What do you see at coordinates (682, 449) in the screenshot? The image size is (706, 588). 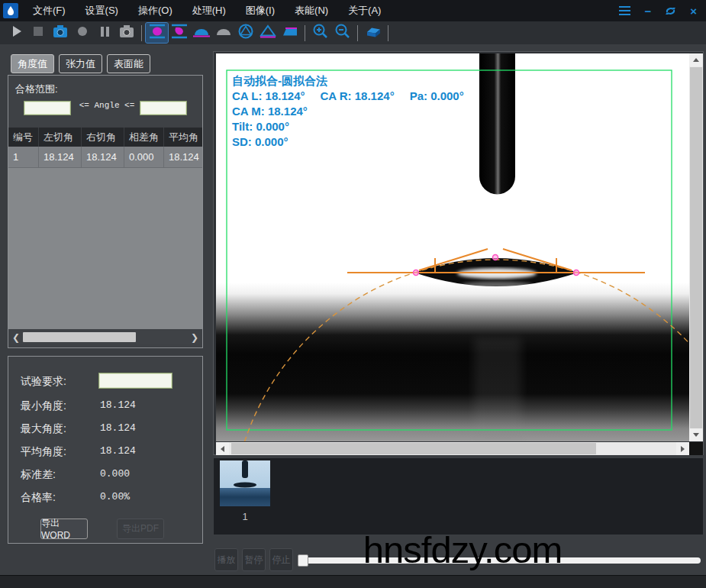 I see `scroll-right-icon` at bounding box center [682, 449].